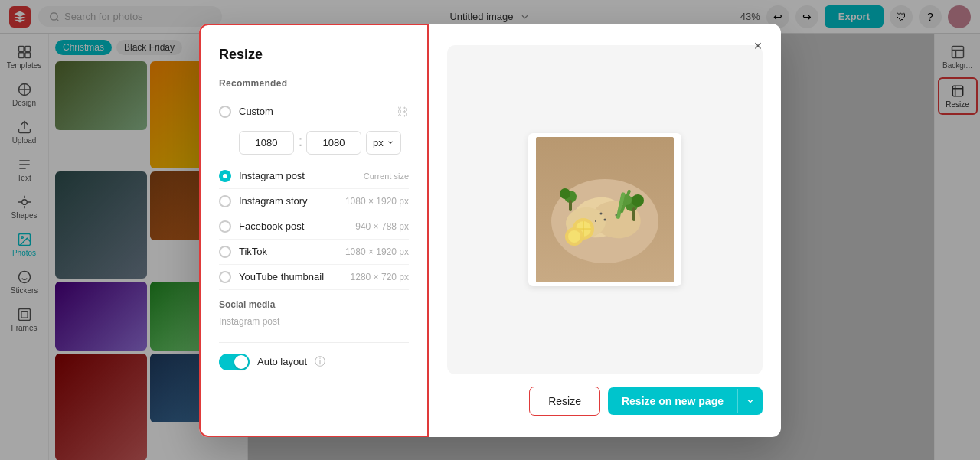  Describe the element at coordinates (234, 362) in the screenshot. I see `auto-layout-toggle` at that location.